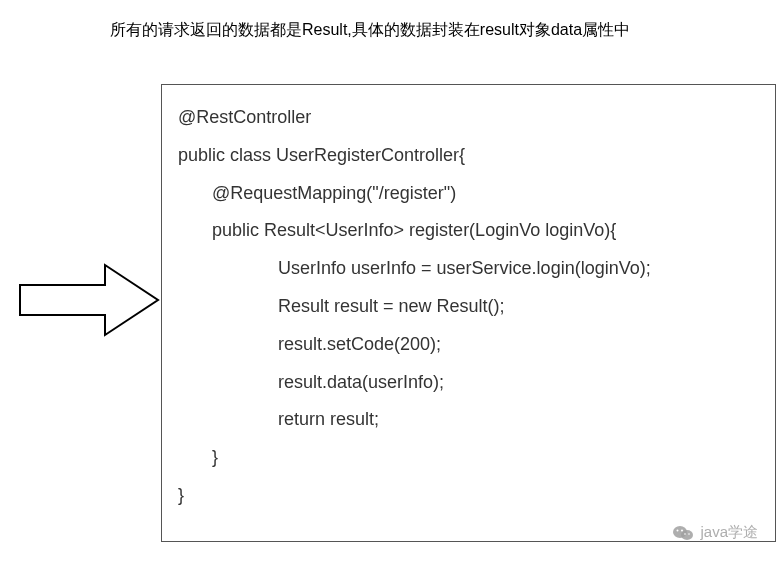 The height and width of the screenshot is (564, 782). I want to click on code-line: result.setCode(200);, so click(468, 345).